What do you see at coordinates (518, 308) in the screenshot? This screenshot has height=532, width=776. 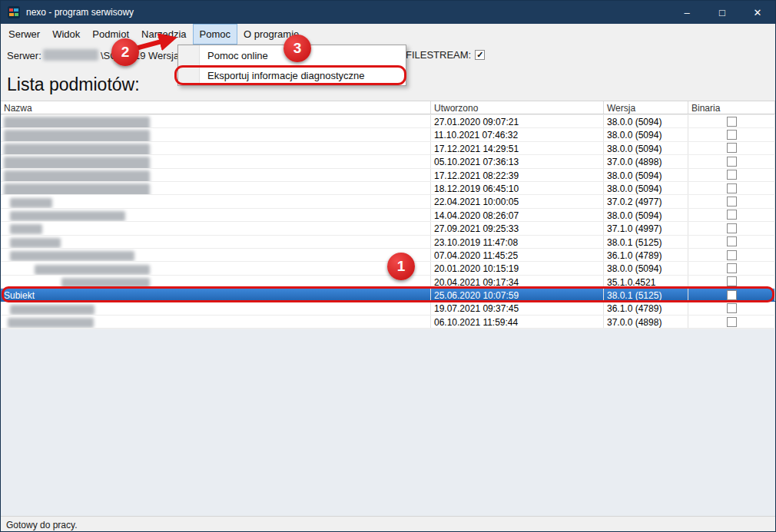 I see `cell-utworzono: 19.07.2021 09:37:45` at bounding box center [518, 308].